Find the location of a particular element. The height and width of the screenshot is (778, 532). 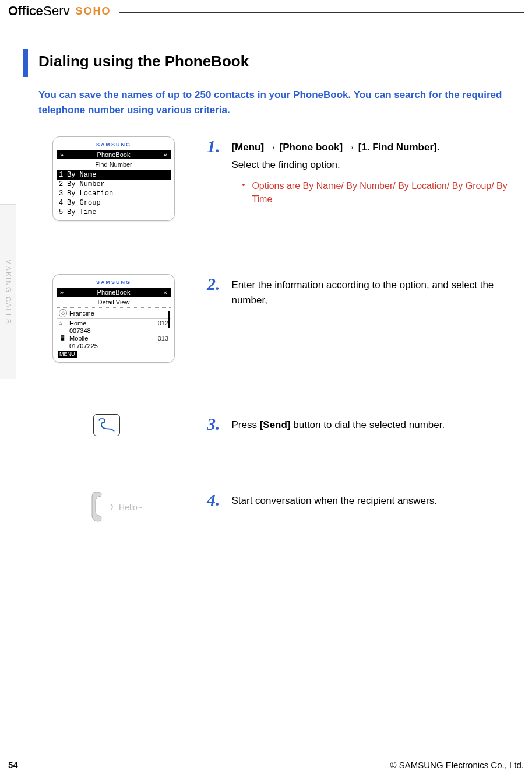

handset-icon is located at coordinates (99, 507).